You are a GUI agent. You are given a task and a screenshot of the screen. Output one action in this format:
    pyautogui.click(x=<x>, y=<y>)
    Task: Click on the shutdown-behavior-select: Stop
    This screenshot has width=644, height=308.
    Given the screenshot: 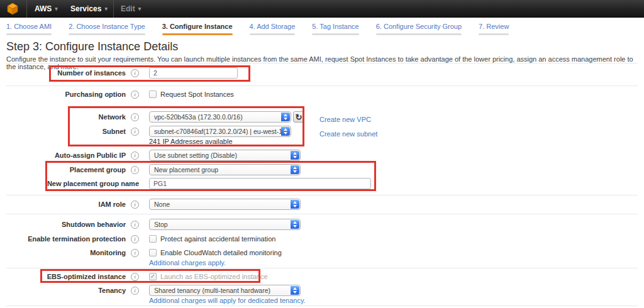 What is the action you would take?
    pyautogui.click(x=225, y=224)
    